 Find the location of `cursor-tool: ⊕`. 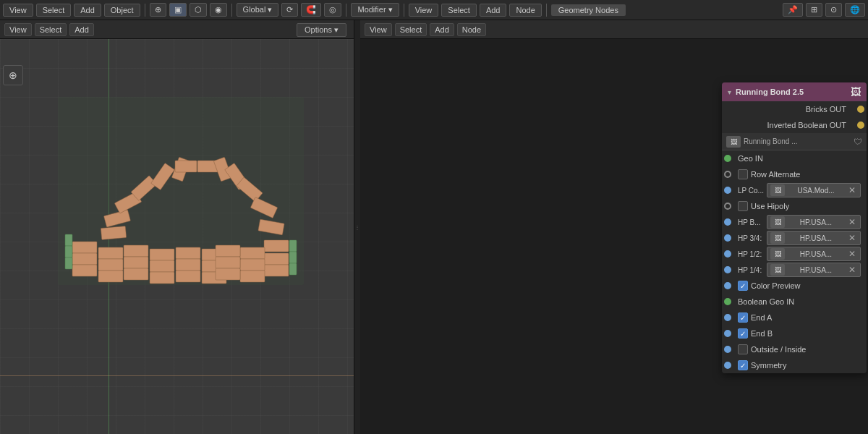

cursor-tool: ⊕ is located at coordinates (13, 75).